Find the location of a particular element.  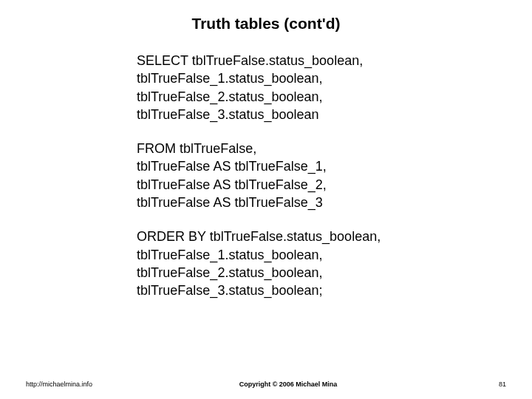

code-line: tblTrueFalse_3.status_boolean; is located at coordinates (312, 290).